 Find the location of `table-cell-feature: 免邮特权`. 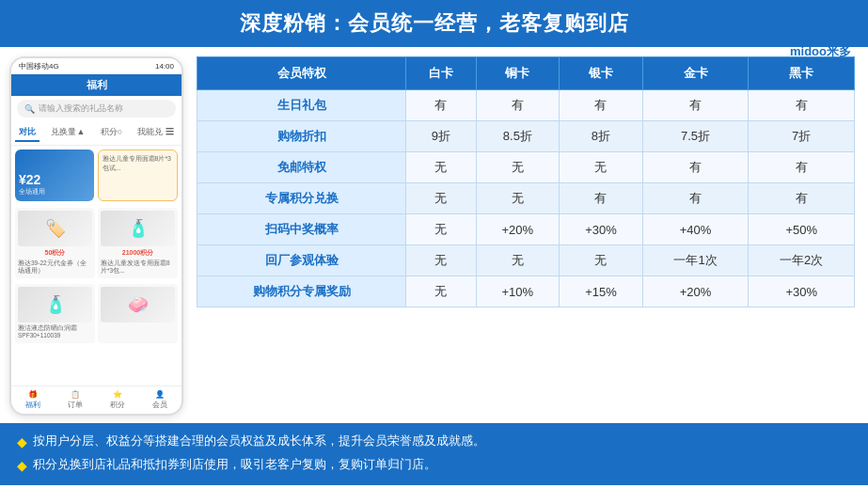

table-cell-feature: 免邮特权 is located at coordinates (302, 167).